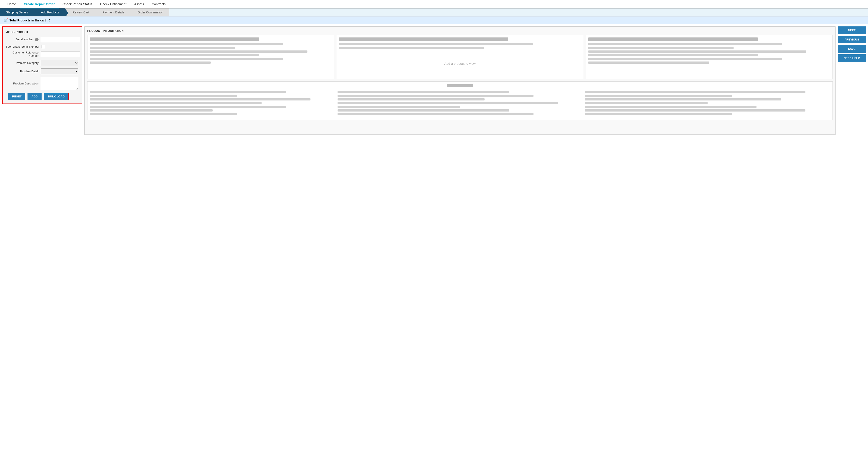  Describe the element at coordinates (22, 54) in the screenshot. I see `customer-ref-label: Customer Reference Number` at that location.